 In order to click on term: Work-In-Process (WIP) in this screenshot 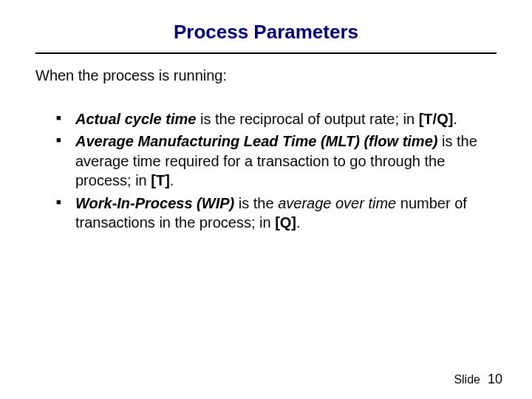, I will do `click(155, 203)`.